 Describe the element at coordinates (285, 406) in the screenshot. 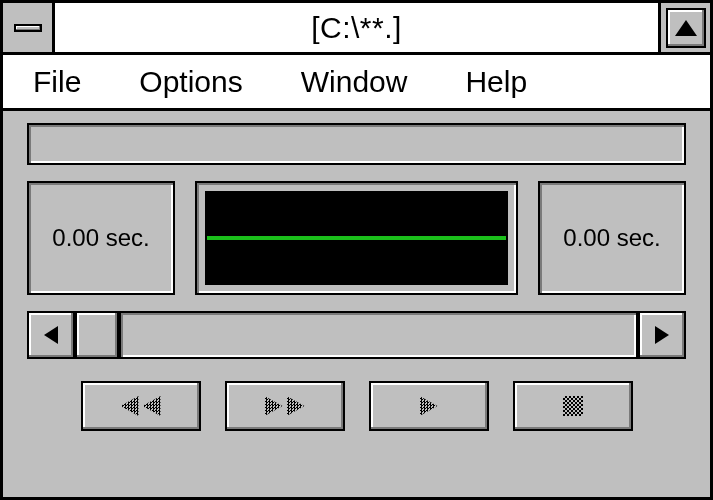

I see `fast-forward-button` at that location.